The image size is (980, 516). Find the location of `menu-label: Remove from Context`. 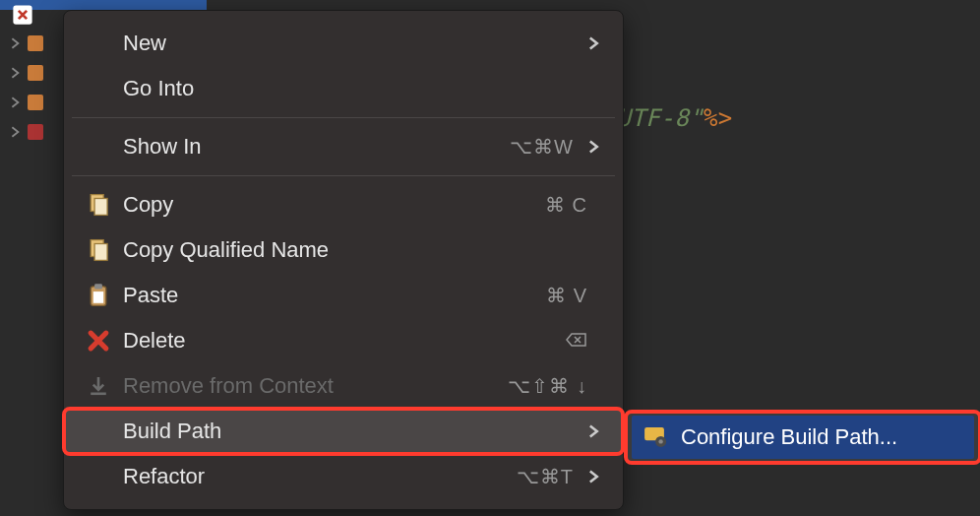

menu-label: Remove from Context is located at coordinates (315, 386).